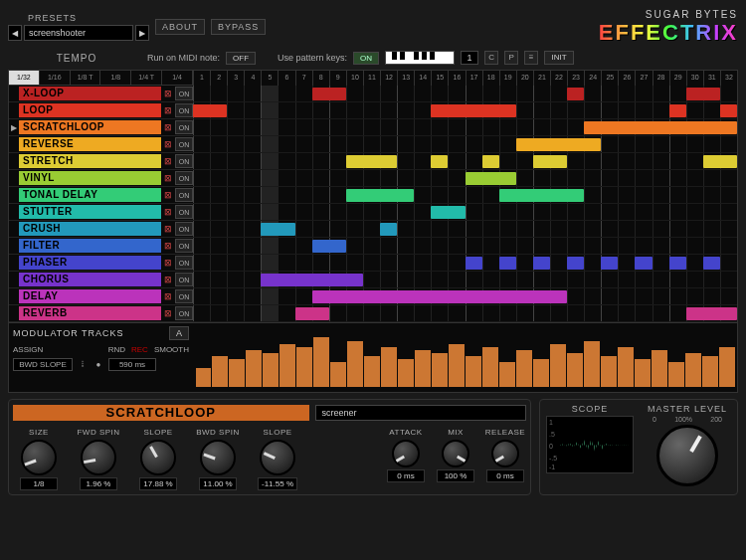 The width and height of the screenshot is (746, 560). What do you see at coordinates (491, 58) in the screenshot?
I see `copy-button: C` at bounding box center [491, 58].